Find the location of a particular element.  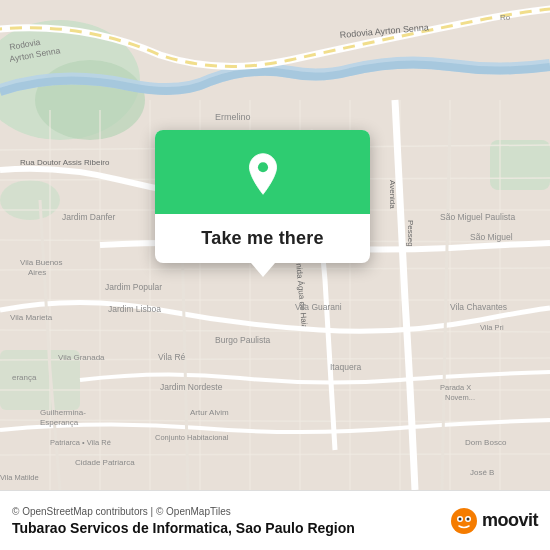

svg-text: São Miguel is located at coordinates (492, 237).